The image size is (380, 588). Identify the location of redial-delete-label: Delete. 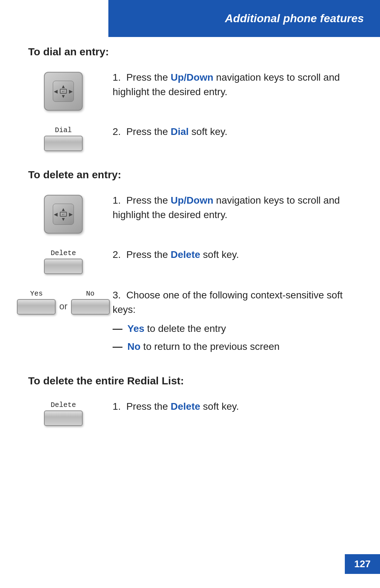
(63, 405).